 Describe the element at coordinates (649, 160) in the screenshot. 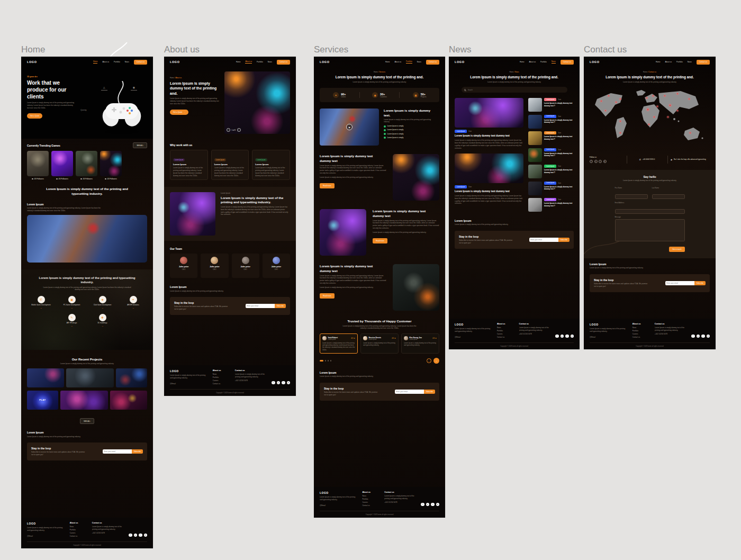

I see `phone-number: +44 4444 5555 0` at that location.